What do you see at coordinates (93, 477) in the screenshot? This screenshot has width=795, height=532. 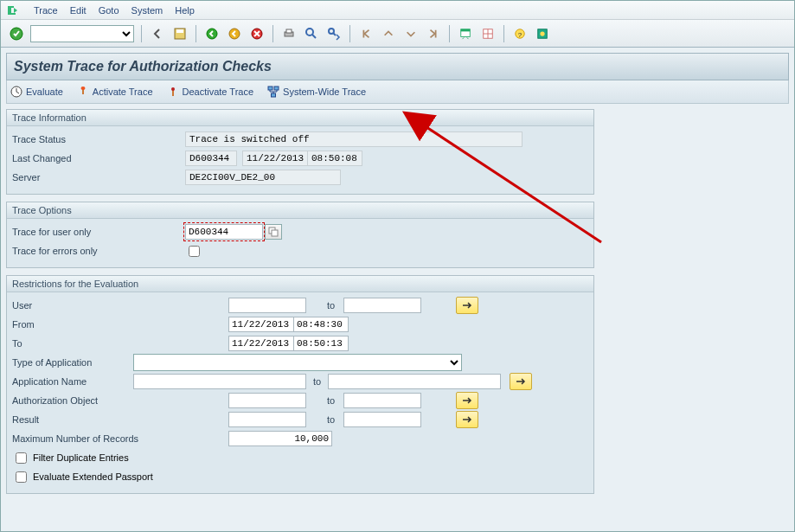 I see `ext-passport-label: Evaluate Extended Passport` at bounding box center [93, 477].